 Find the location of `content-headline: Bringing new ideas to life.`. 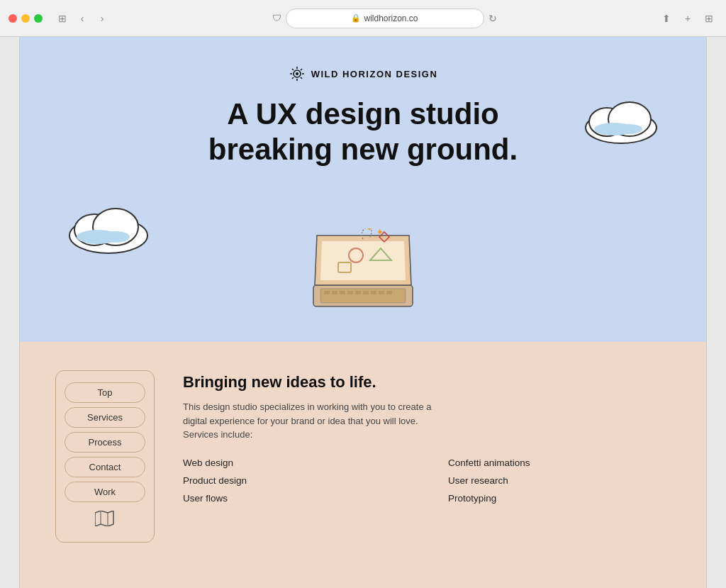

content-headline: Bringing new ideas to life. is located at coordinates (427, 382).